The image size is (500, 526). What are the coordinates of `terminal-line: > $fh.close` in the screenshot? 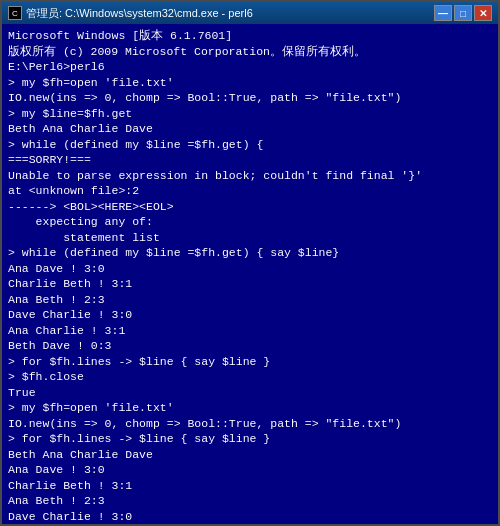 It's located at (250, 377).